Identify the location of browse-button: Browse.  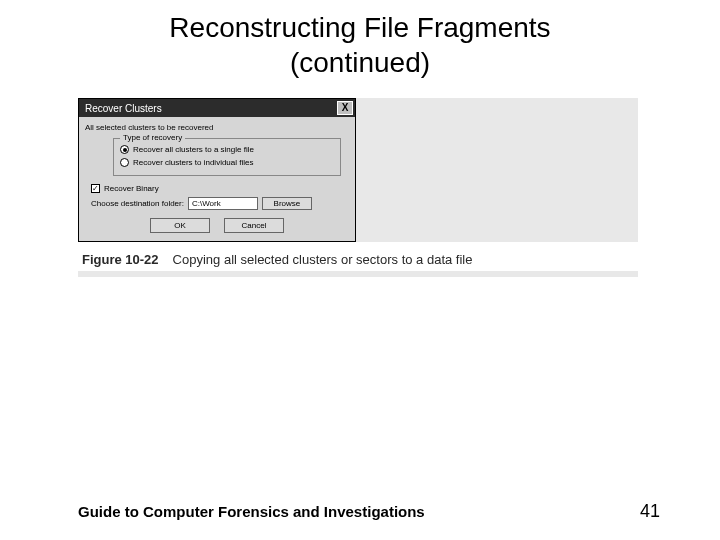
(287, 204).